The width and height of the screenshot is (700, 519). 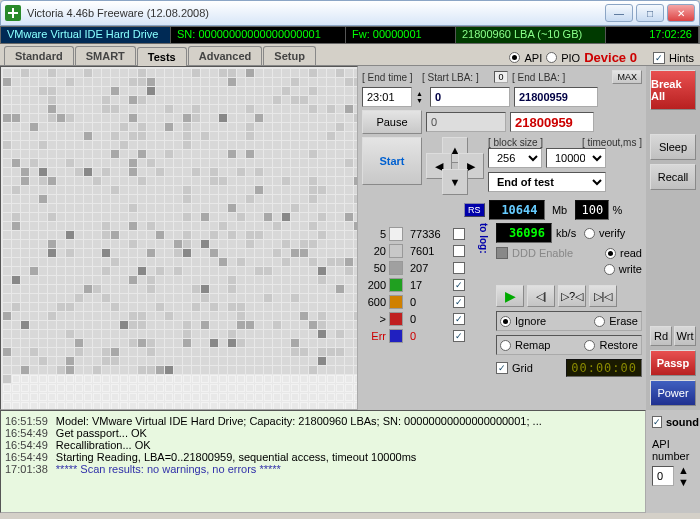 What do you see at coordinates (39, 56) in the screenshot?
I see `tab-standard: Standard` at bounding box center [39, 56].